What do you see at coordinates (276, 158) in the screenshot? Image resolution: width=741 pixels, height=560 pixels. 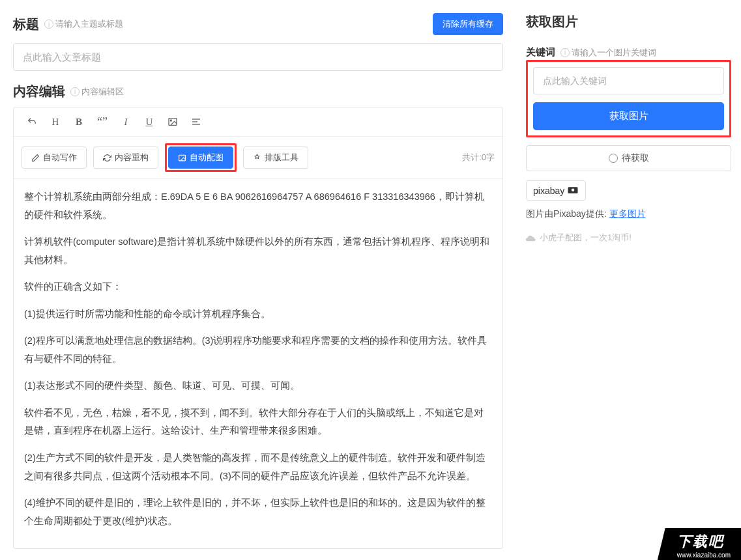 I see `layout-tool-button: 排版工具` at bounding box center [276, 158].